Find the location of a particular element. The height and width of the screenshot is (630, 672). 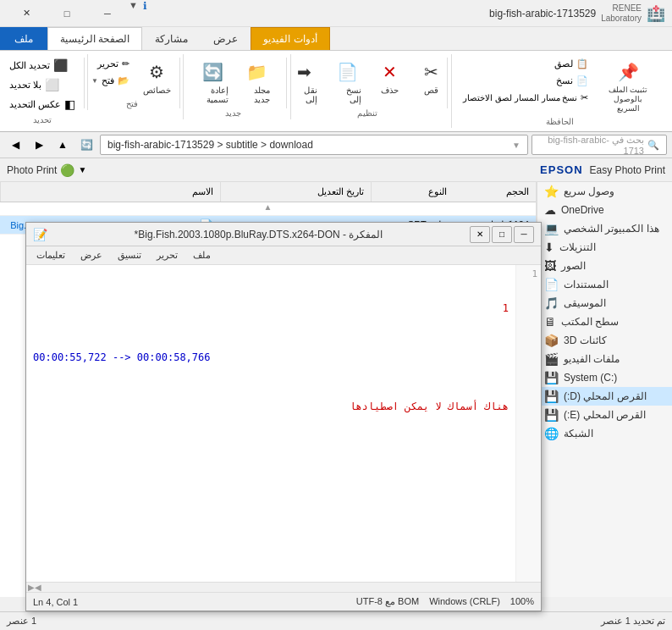

sidebar-item-d: 💾 القرص المحلي (D:) is located at coordinates (604, 396).